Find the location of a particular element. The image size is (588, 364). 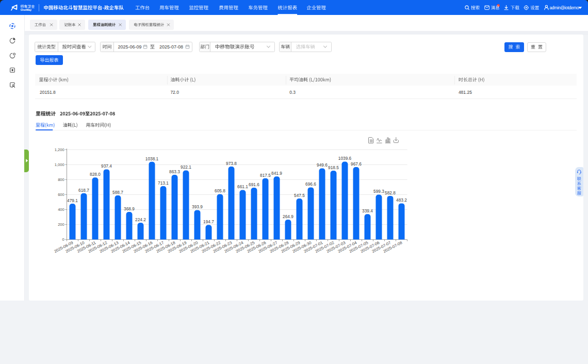

svg-text: 479.1 is located at coordinates (72, 201).